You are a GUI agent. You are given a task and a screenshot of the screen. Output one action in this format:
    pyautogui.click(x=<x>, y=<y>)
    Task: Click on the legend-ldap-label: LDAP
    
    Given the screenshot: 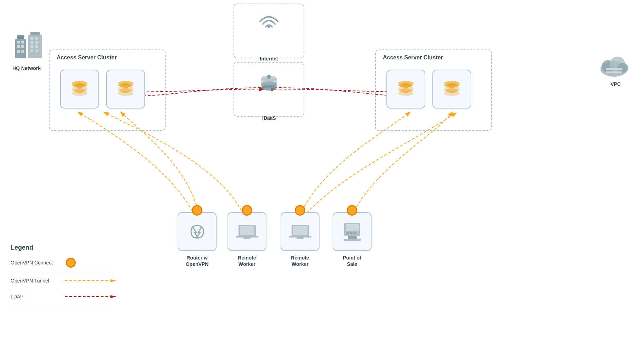 What is the action you would take?
    pyautogui.click(x=35, y=297)
    